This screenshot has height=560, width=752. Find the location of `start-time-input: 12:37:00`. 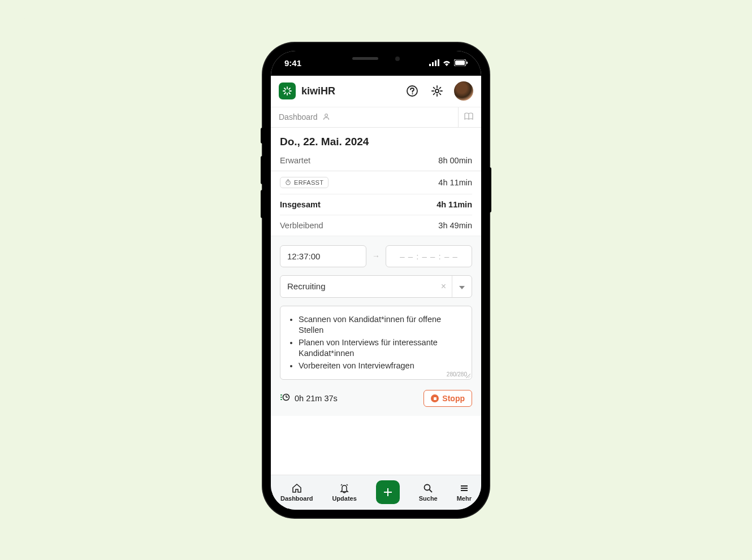

start-time-input: 12:37:00 is located at coordinates (323, 257).